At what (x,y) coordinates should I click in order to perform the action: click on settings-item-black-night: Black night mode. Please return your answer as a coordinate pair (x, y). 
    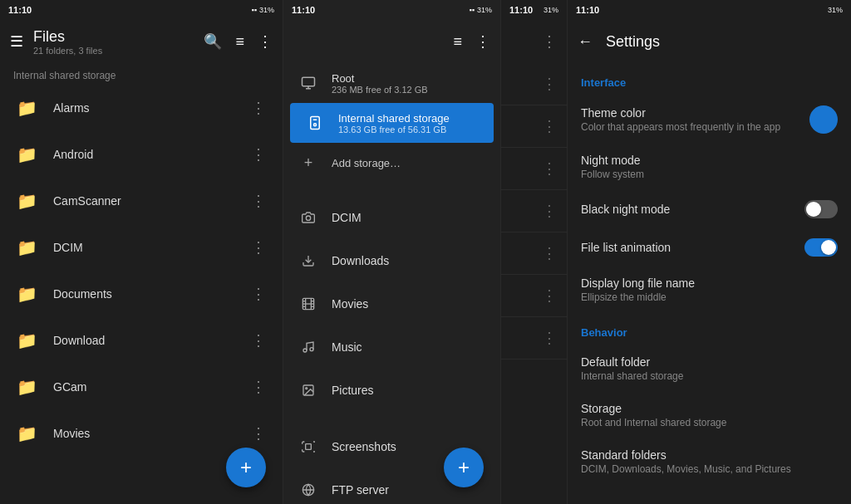
    Looking at the image, I should click on (710, 209).